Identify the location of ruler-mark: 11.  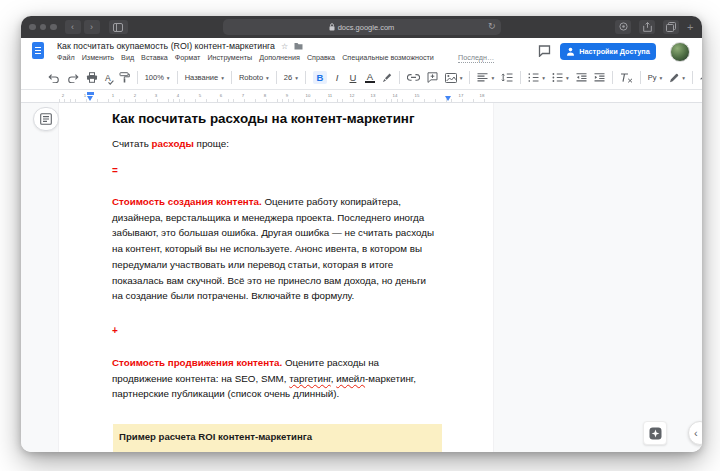
(330, 95).